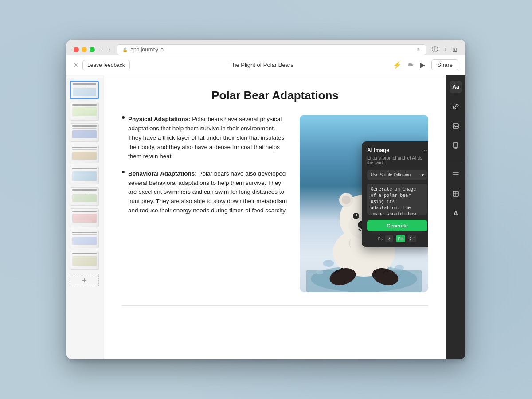 This screenshot has width=532, height=399. I want to click on app-bar: ✕ Leave feedback The Plight of Polar Bea…, so click(266, 65).